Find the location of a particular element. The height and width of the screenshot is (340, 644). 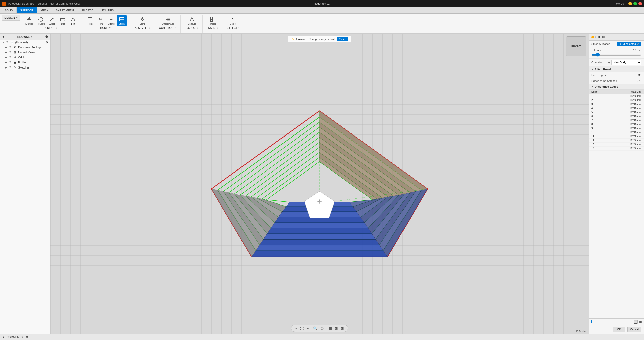

zoom-icon: 🔍 is located at coordinates (315, 328).